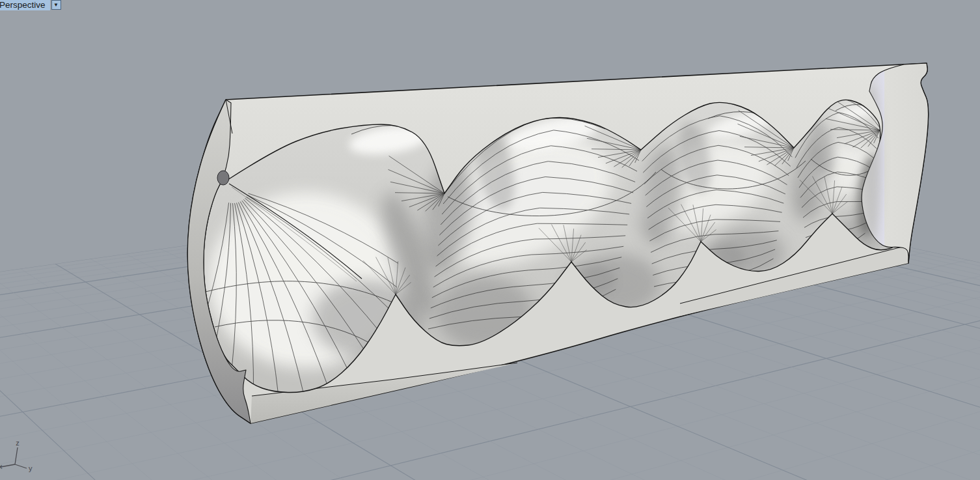 The height and width of the screenshot is (480, 980). Describe the element at coordinates (56, 5) in the screenshot. I see `chevron-down-icon: ▼` at that location.